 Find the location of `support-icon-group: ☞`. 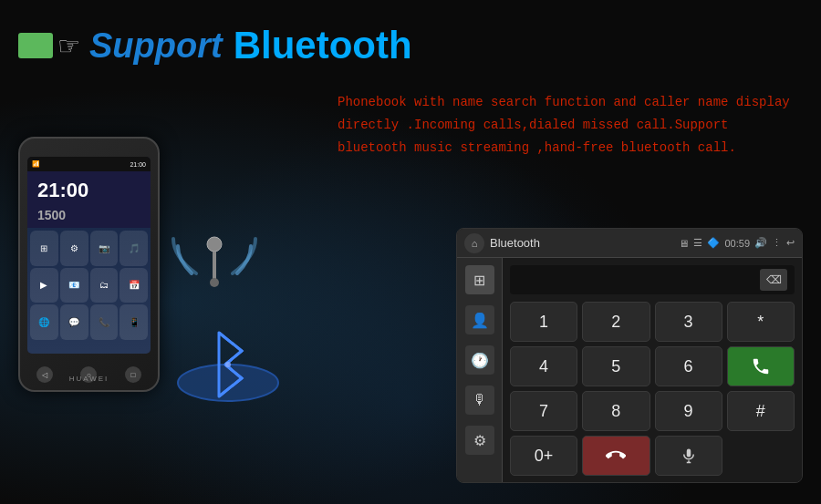

support-icon-group: ☞ is located at coordinates (49, 46).